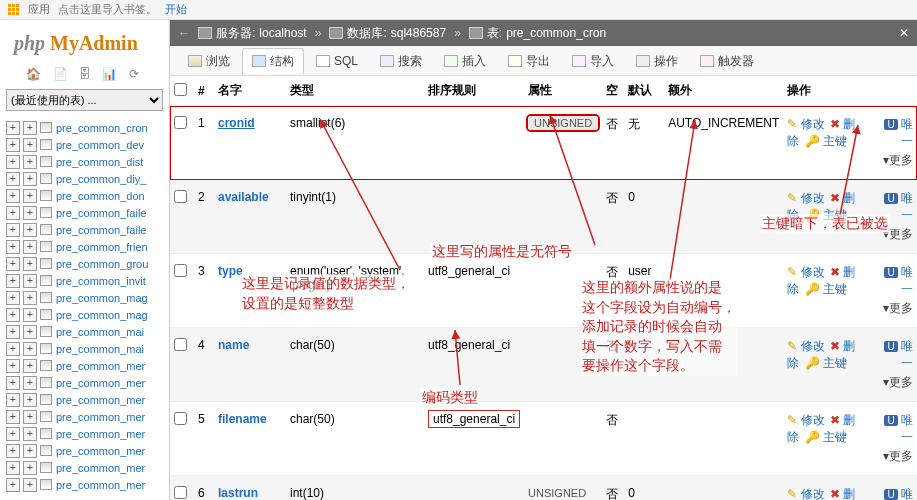  What do you see at coordinates (88, 178) in the screenshot?
I see `tree-table-item: ++pre_common_diy_` at bounding box center [88, 178].